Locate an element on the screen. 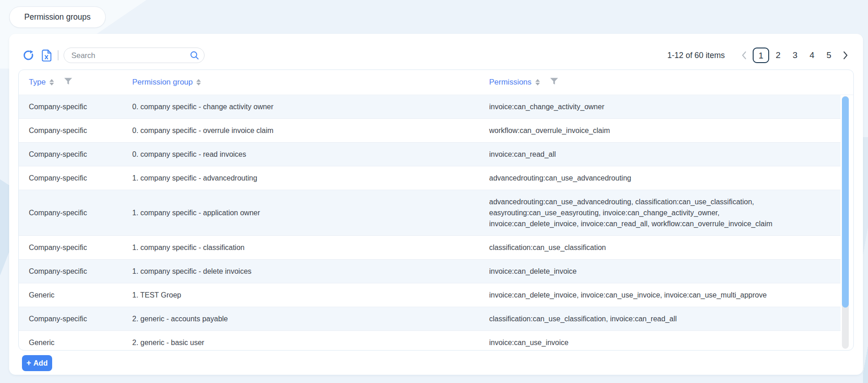 The height and width of the screenshot is (383, 868). table-row: Company-specific0. company specific - ov… is located at coordinates (430, 131).